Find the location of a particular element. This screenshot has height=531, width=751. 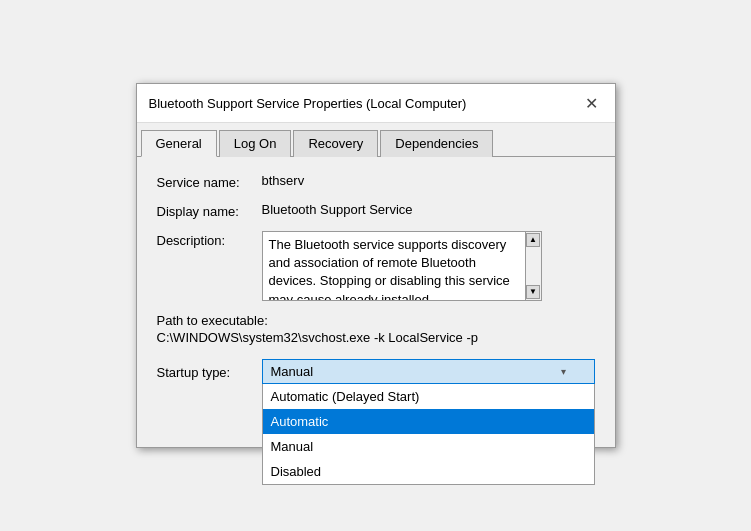

scroll-up-button: ▲ is located at coordinates (533, 240).